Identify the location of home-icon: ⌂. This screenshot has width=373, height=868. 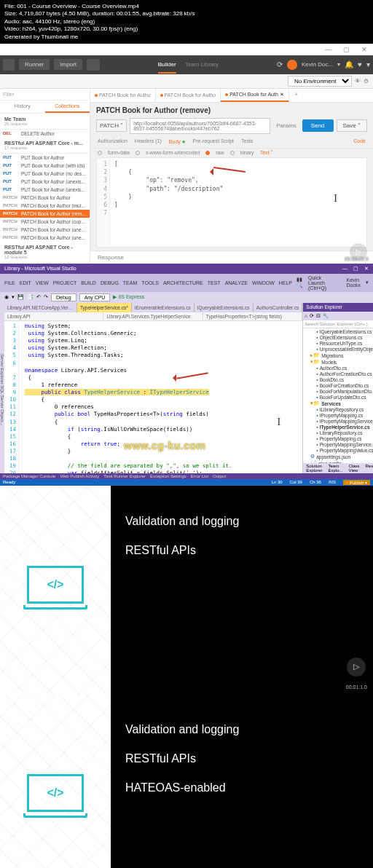
(306, 316).